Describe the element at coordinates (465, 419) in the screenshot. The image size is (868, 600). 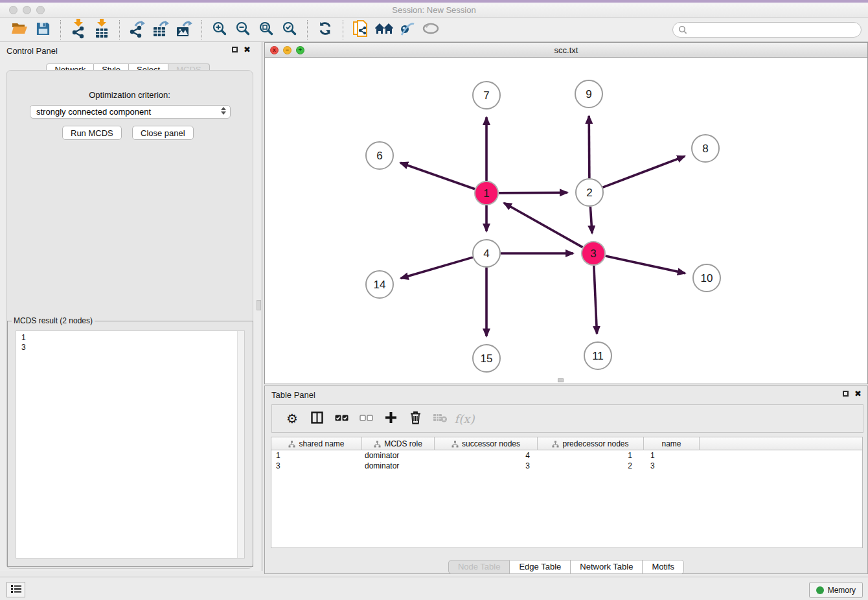
I see `fx-icon: f(x)` at that location.